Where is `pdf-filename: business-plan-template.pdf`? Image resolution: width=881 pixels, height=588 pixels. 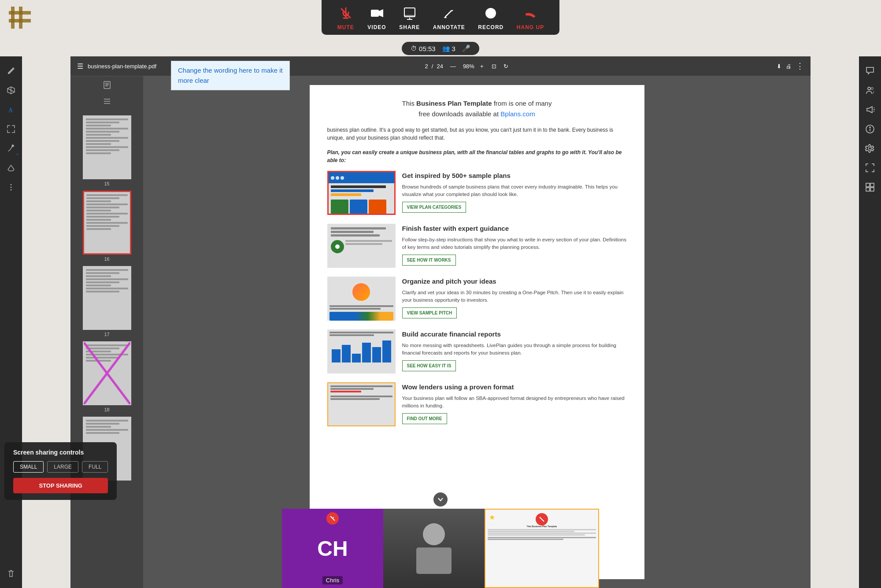 pdf-filename: business-plan-template.pdf is located at coordinates (122, 66).